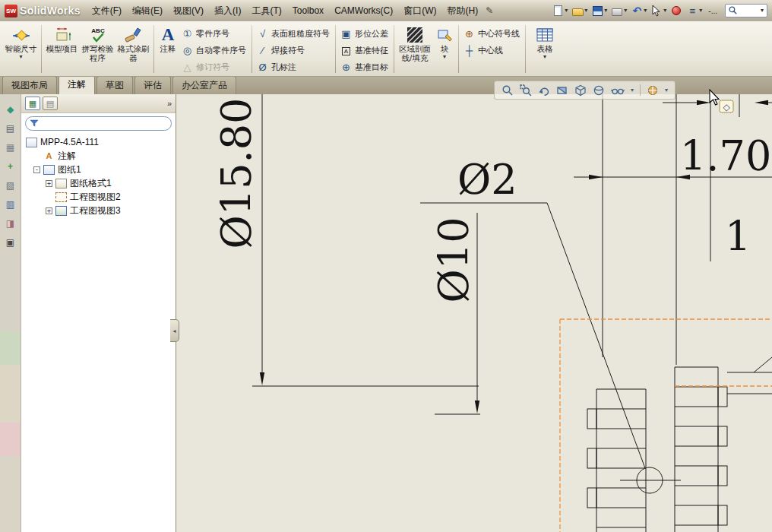 The image size is (772, 532). I want to click on tree-item-sheet-format1: + 图纸格式1, so click(99, 183).